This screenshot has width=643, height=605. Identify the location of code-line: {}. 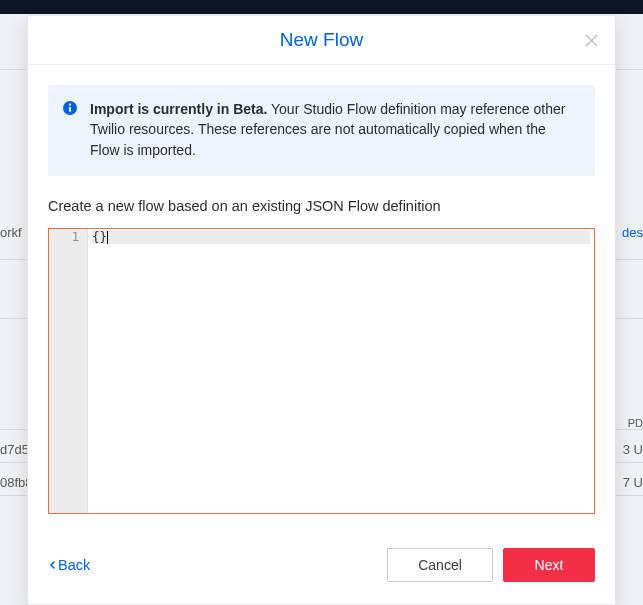
(341, 237).